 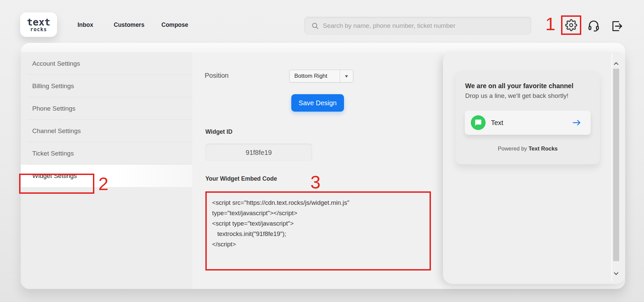 What do you see at coordinates (528, 117) in the screenshot?
I see `contact-card: We are on all your favorite channel Drop…` at bounding box center [528, 117].